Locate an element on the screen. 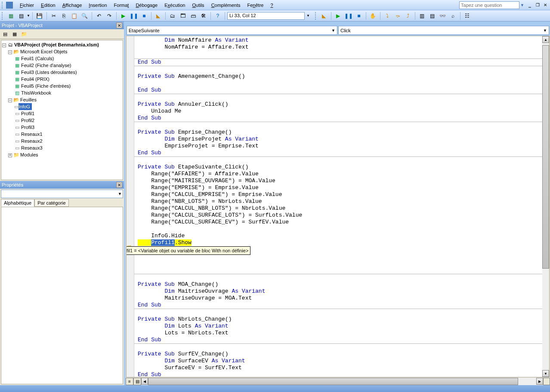 The width and height of the screenshot is (550, 392). menu-addins: Compléments is located at coordinates (226, 5).